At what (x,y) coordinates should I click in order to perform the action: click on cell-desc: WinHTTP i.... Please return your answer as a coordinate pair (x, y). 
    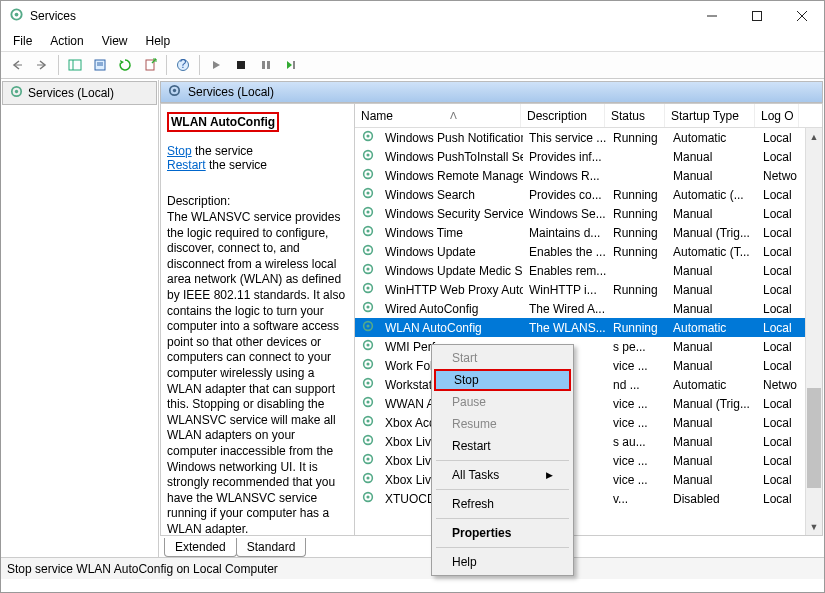
    Looking at the image, I should click on (565, 290).